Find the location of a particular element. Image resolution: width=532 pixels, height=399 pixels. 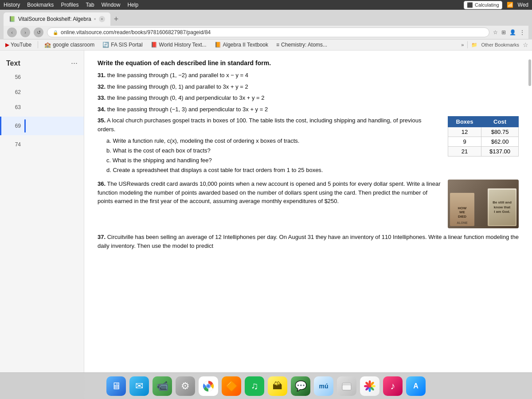

scrollbar-thumb is located at coordinates (530, 73).